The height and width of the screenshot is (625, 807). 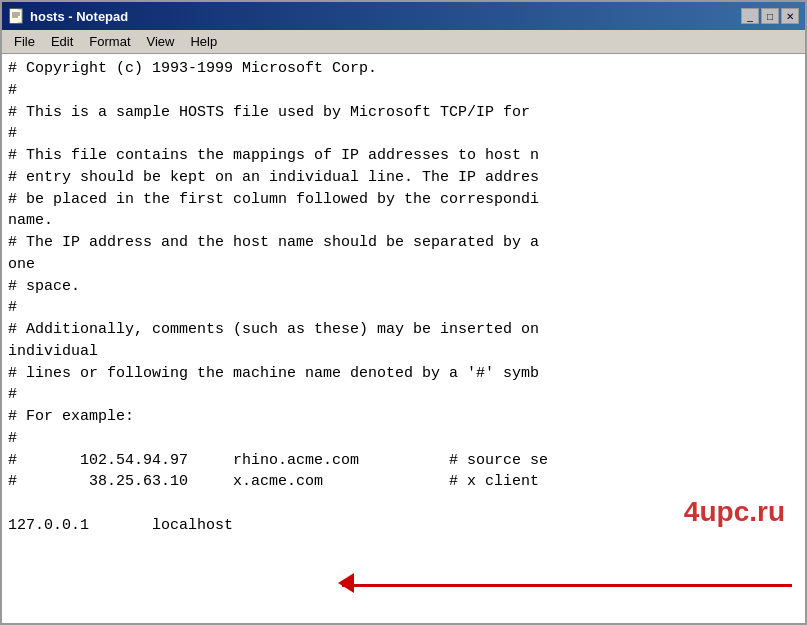 What do you see at coordinates (404, 395) in the screenshot?
I see `line-16: #` at bounding box center [404, 395].